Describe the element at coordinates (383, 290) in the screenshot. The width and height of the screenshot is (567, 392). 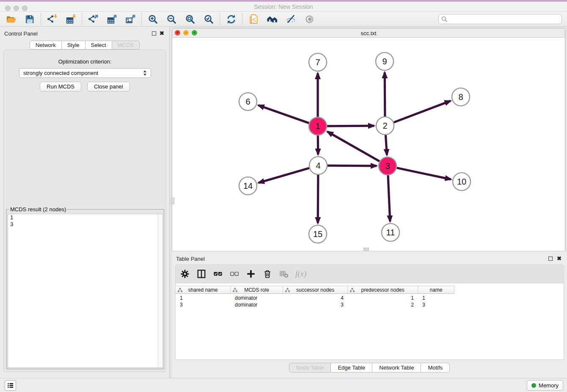
I see `column-header-predecessor-nodes: predecessor nodes` at that location.